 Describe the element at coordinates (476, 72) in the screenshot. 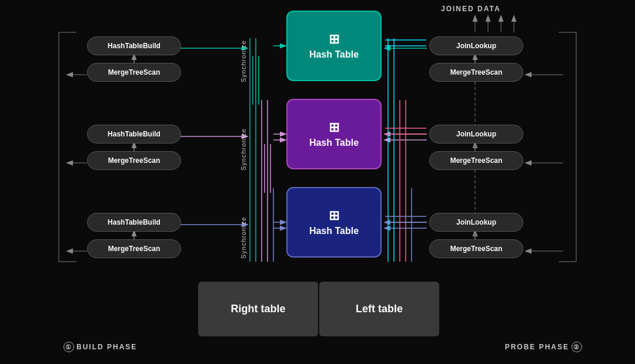

I see `mergetreescan-r1: MergeTreeScan` at that location.